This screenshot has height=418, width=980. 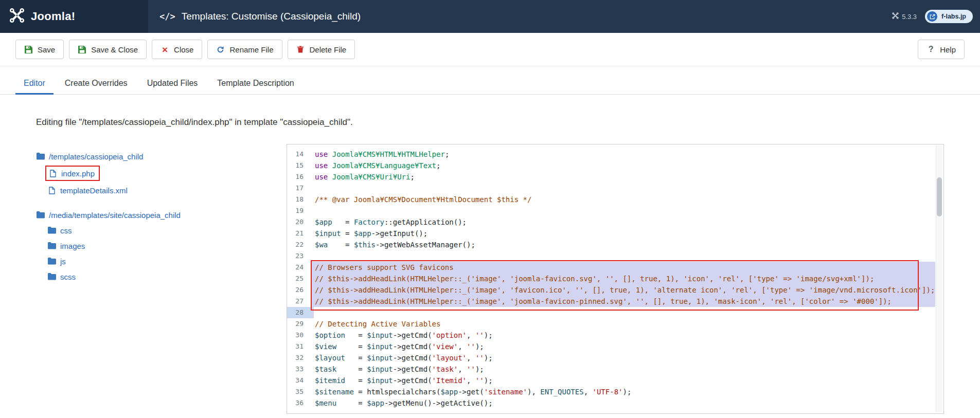 I want to click on code-line: 14use Joomla¥CMS¥HTML¥HTMLHelper;, so click(x=611, y=154).